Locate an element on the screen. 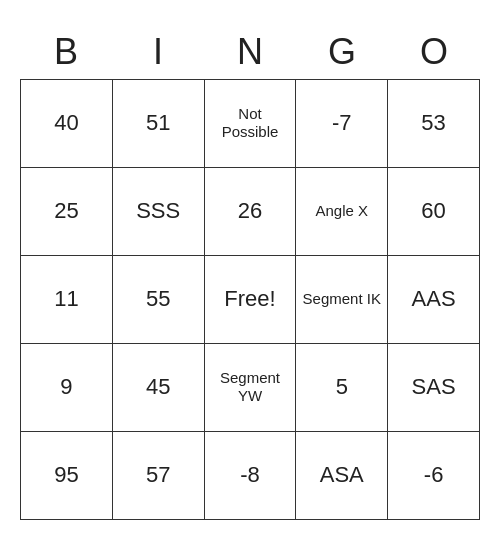 Image resolution: width=500 pixels, height=544 pixels. cell-r2-c1: 55 is located at coordinates (159, 300).